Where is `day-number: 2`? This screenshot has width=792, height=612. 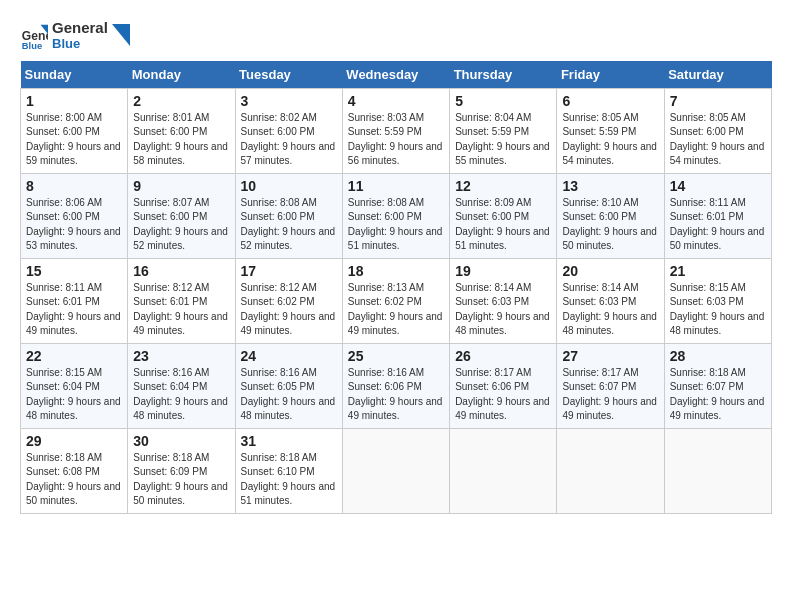 day-number: 2 is located at coordinates (181, 101).